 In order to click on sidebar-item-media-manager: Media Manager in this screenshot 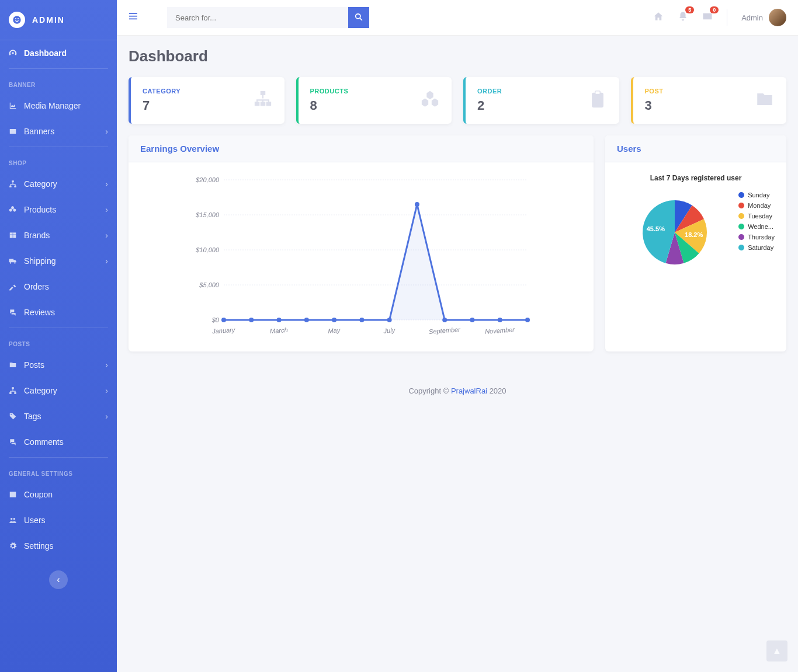, I will do `click(58, 106)`.